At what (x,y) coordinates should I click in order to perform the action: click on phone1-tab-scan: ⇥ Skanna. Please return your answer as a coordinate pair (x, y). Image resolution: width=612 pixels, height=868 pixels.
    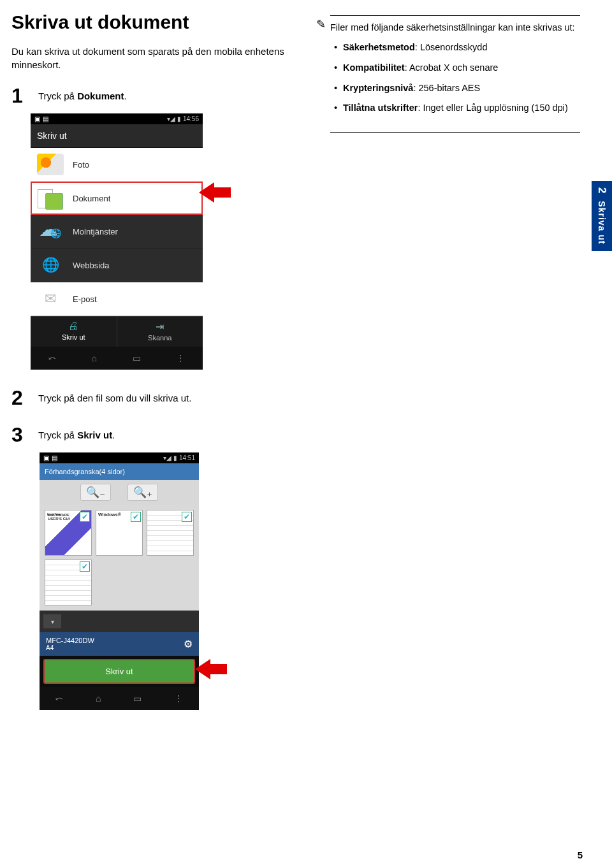
    Looking at the image, I should click on (161, 331).